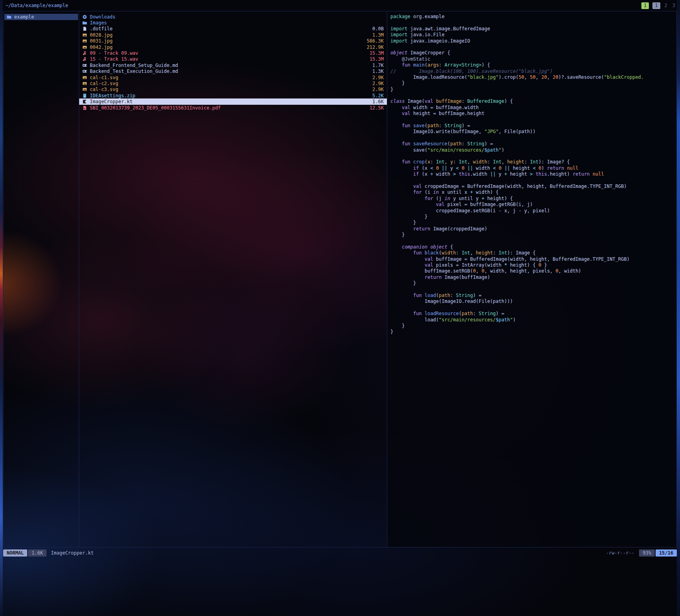 The image size is (680, 616). Describe the element at coordinates (532, 126) in the screenshot. I see `code-line: fun save(path: String) =` at that location.